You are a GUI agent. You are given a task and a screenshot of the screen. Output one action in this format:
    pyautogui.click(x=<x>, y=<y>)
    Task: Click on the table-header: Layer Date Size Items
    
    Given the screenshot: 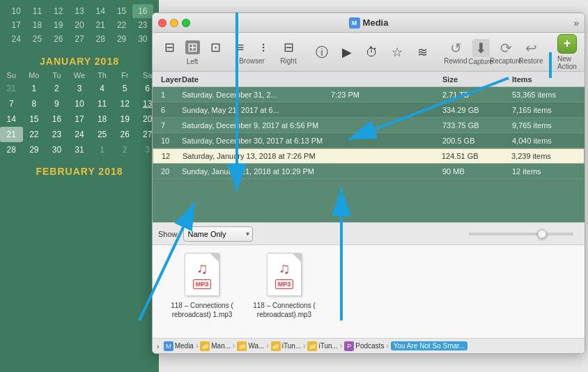 What is the action you would take?
    pyautogui.click(x=369, y=79)
    